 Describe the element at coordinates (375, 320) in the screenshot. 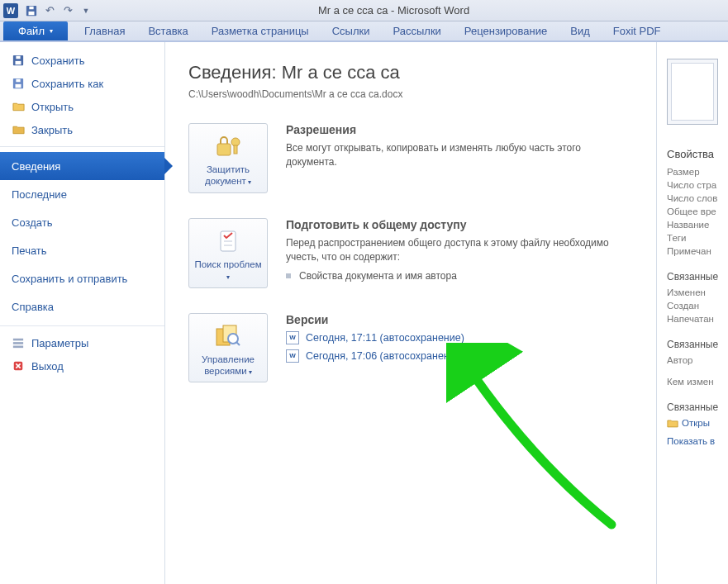

I see `section-title: Версии` at that location.